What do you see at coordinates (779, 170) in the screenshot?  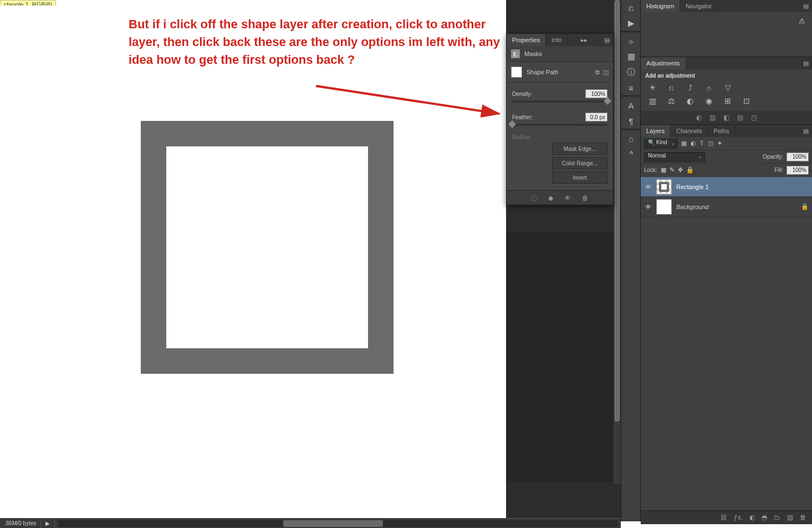 I see `fill-label: Fill:` at bounding box center [779, 170].